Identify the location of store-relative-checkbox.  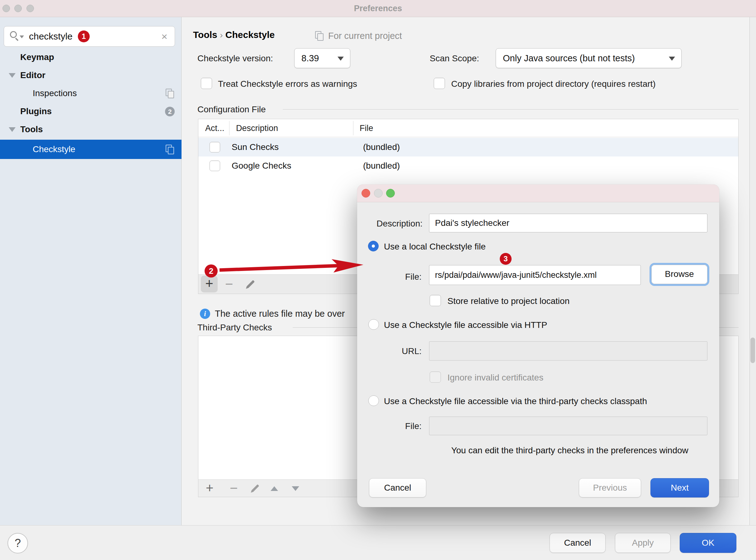
(435, 300).